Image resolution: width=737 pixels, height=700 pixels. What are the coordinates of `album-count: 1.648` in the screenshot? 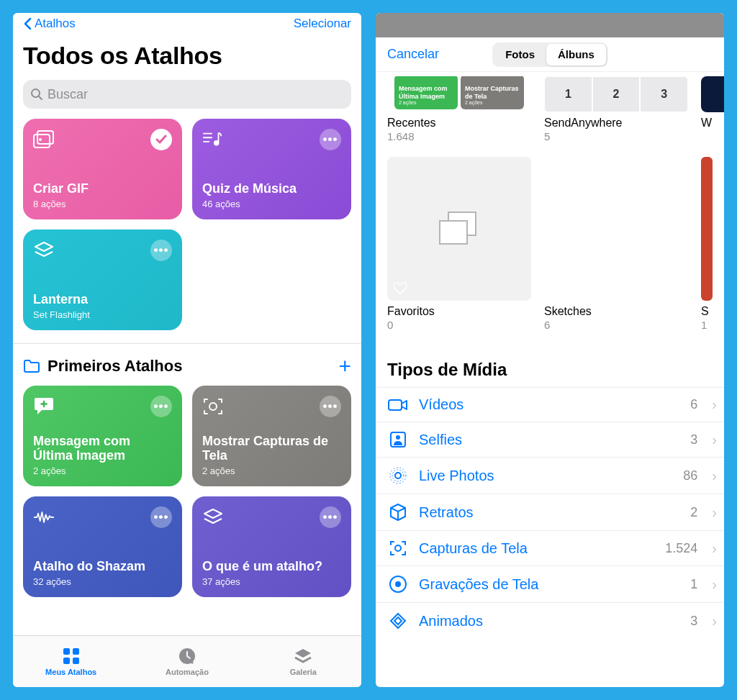 It's located at (459, 137).